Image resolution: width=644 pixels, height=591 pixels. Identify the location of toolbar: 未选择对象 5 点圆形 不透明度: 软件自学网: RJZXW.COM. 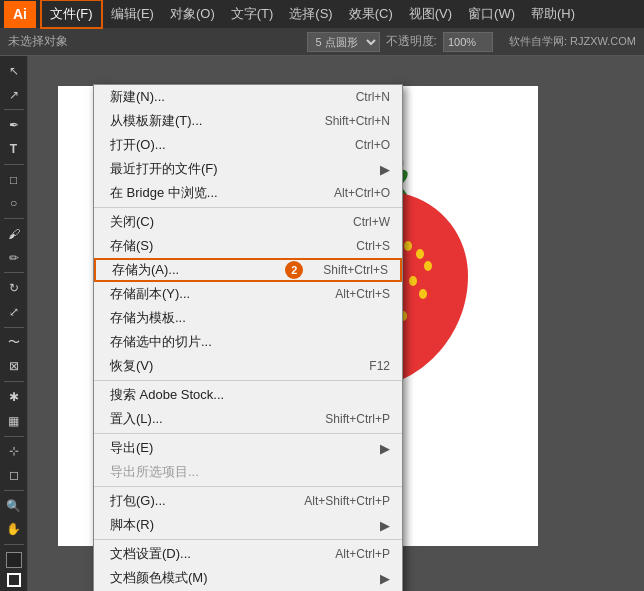
(322, 42).